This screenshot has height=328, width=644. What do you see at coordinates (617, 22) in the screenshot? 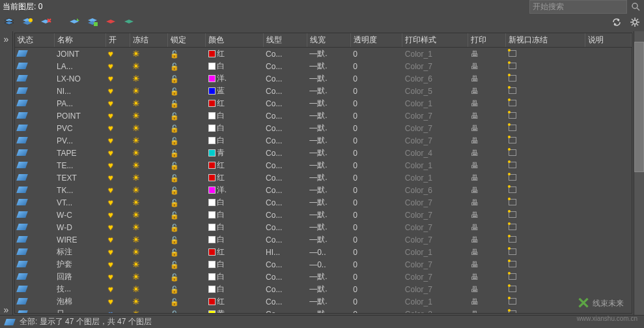
I see `refresh-button` at bounding box center [617, 22].